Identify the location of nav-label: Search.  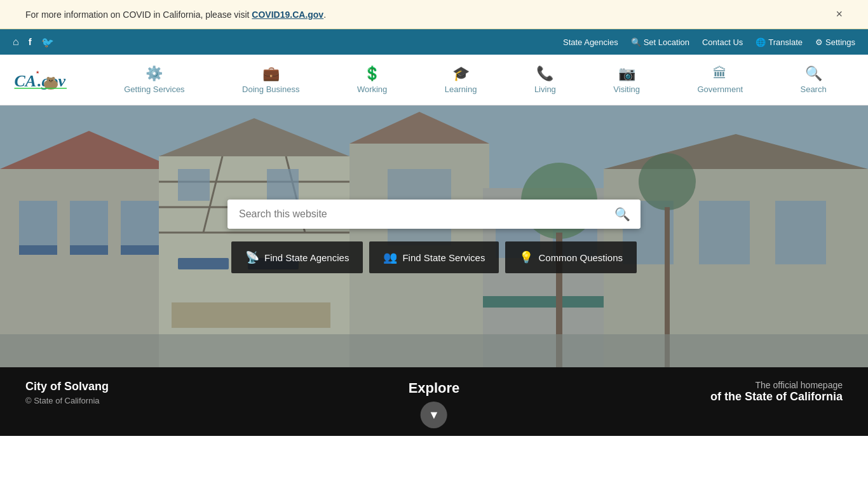
(813, 89).